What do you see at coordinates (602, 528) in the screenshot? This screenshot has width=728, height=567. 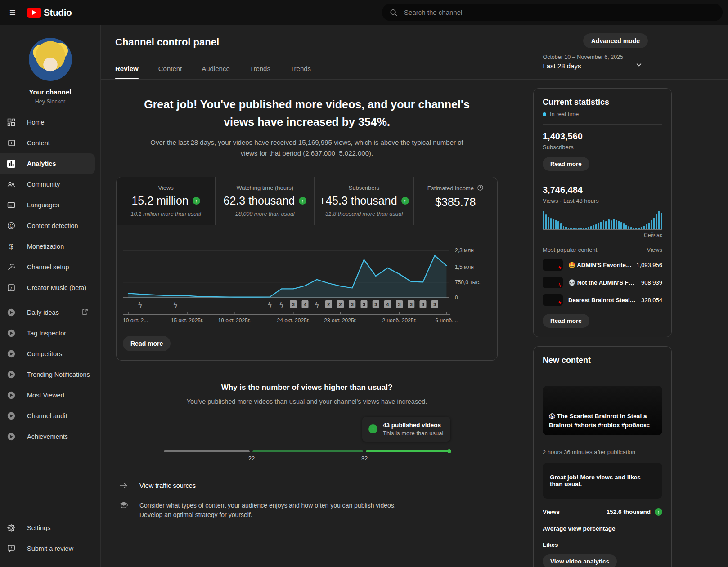 I see `new-content-stats: Views152.6 thousand↑Average view percent…` at bounding box center [602, 528].